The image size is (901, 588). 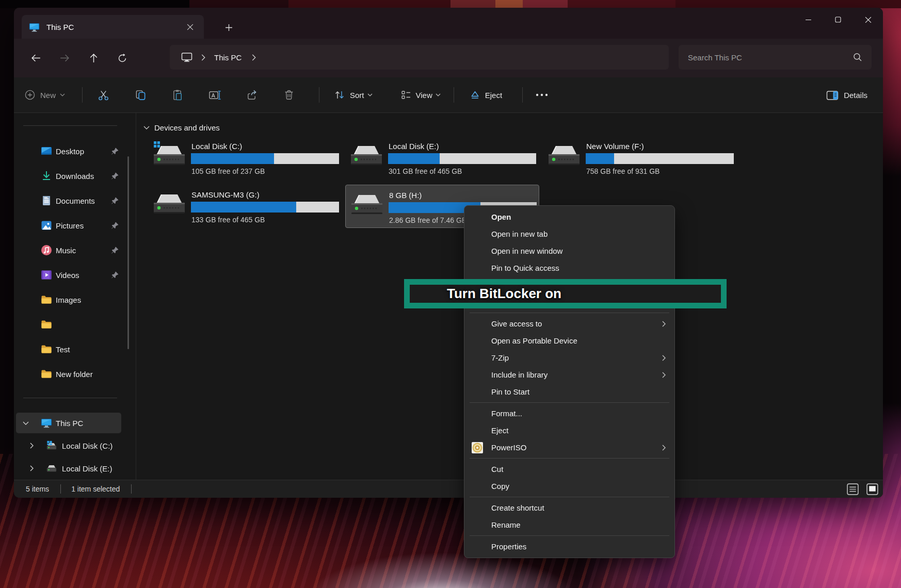 I want to click on menu-item-include-in-library: Include in library, so click(x=570, y=374).